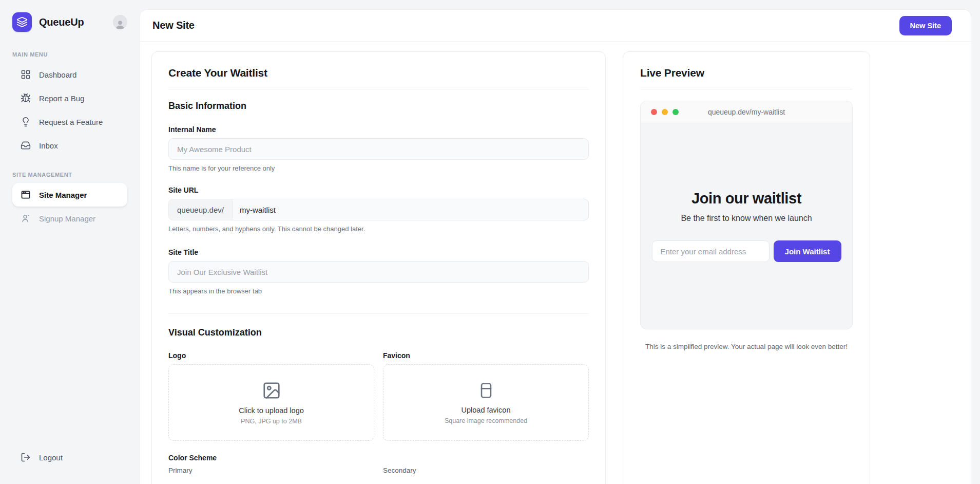 This screenshot has width=980, height=484. Describe the element at coordinates (120, 22) in the screenshot. I see `user-avatar` at that location.